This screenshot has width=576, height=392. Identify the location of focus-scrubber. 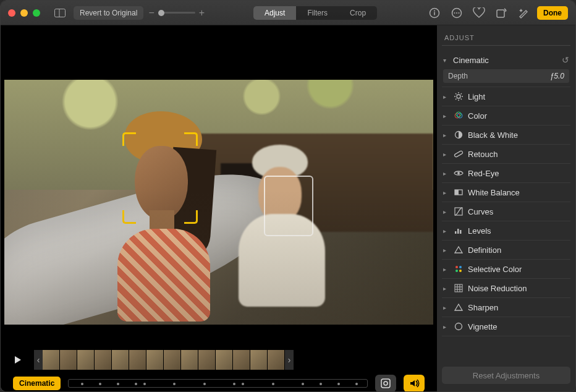
(218, 383).